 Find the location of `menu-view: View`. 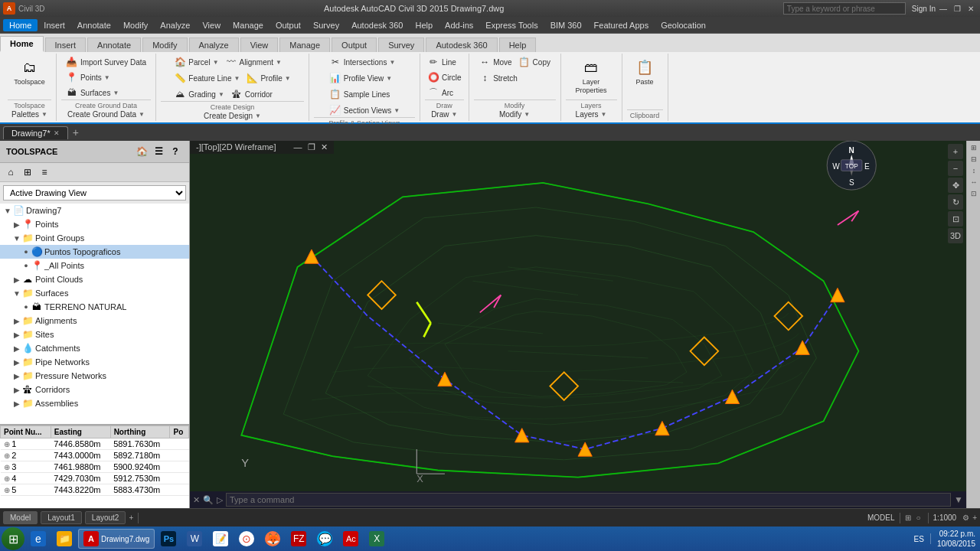

menu-view: View is located at coordinates (211, 25).